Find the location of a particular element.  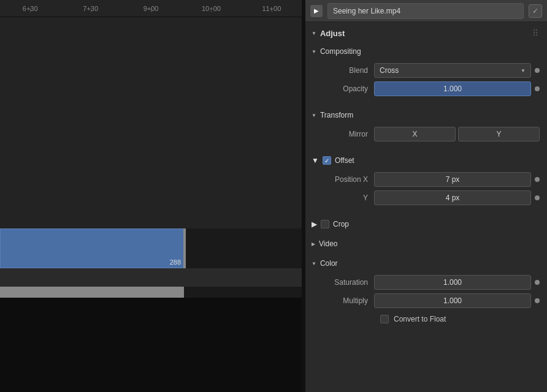

position-x-label: Position X is located at coordinates (343, 179).